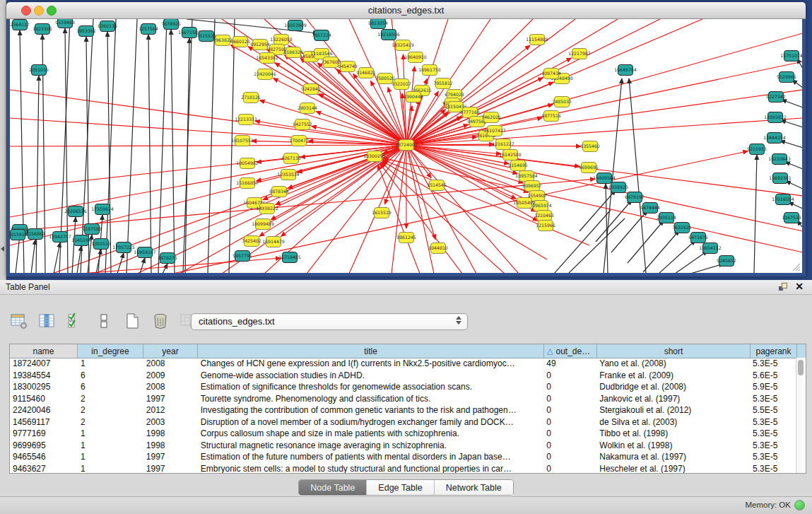 This screenshot has height=514, width=812. What do you see at coordinates (551, 74) in the screenshot?
I see `graph-node-1097434: 1097434` at bounding box center [551, 74].